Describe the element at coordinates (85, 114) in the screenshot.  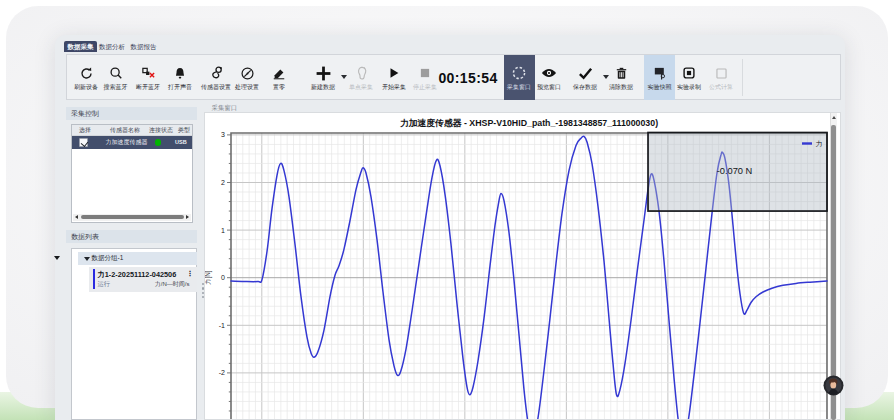
I see `acq-control-title: 采集控制` at that location.